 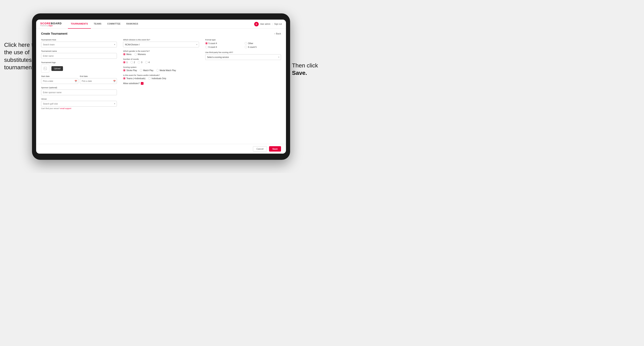 I want to click on date-row: Start date 📅 End date 📅, so click(x=79, y=79).